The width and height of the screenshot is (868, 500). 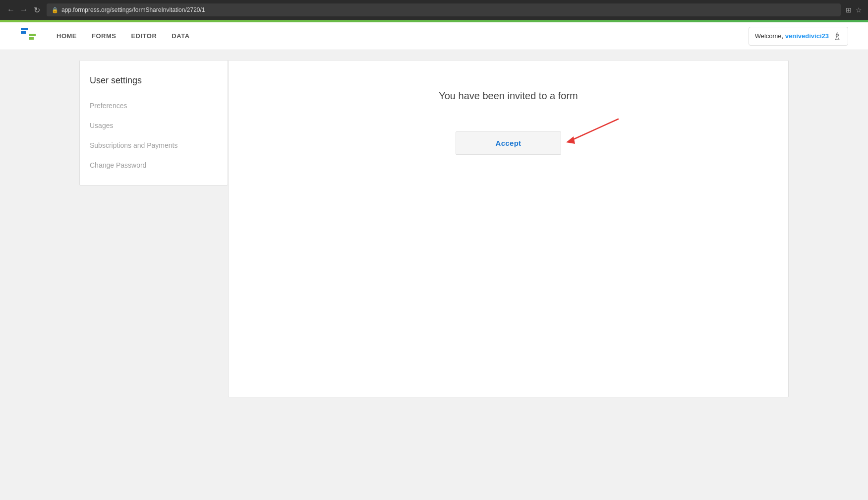 What do you see at coordinates (154, 125) in the screenshot?
I see `sidebar-item-usages: Usages` at bounding box center [154, 125].